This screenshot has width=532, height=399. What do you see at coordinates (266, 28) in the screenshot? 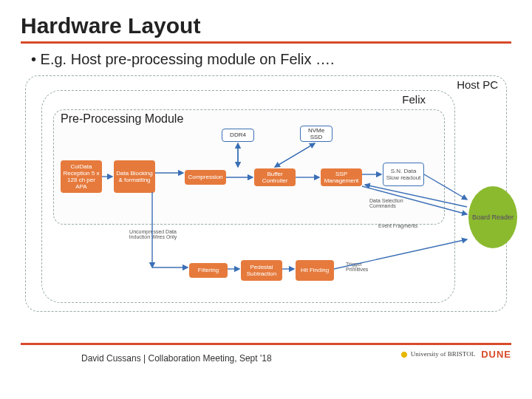
I see `page-title: Hardware Layout` at bounding box center [266, 28].